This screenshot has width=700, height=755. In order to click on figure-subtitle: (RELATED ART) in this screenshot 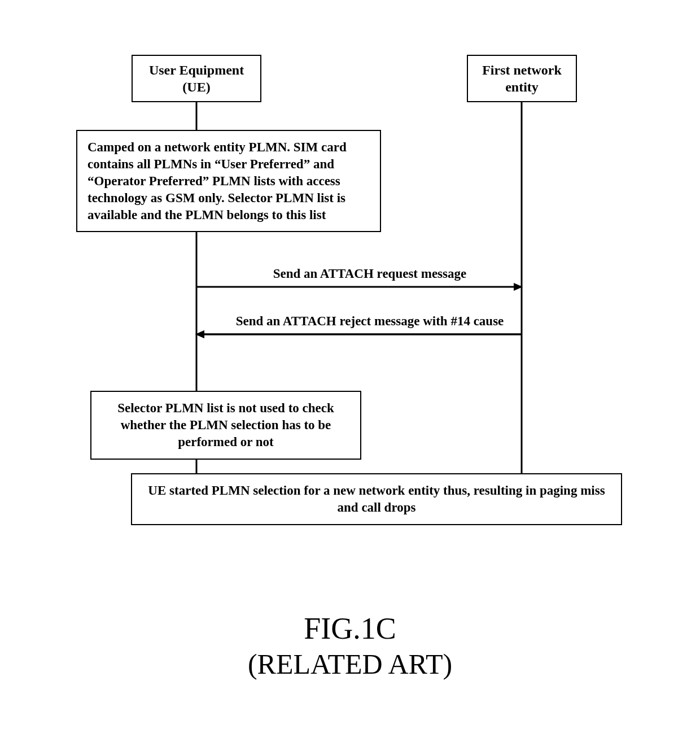, I will do `click(350, 664)`.